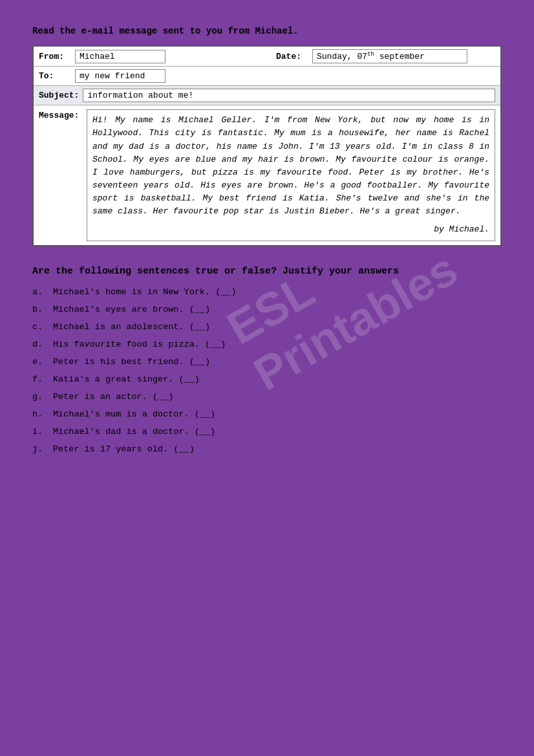 The height and width of the screenshot is (756, 534). I want to click on message-label: Message:, so click(61, 175).